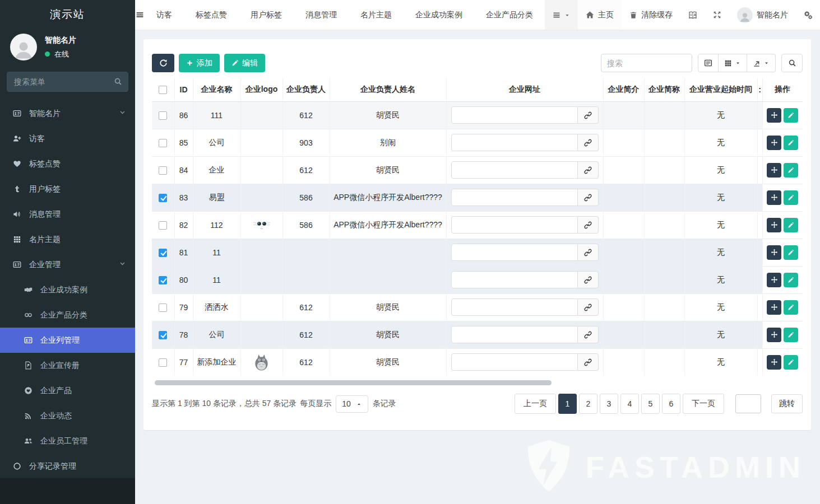 This screenshot has width=820, height=504. I want to click on sidebar-item-8: 企业产品分类, so click(67, 315).